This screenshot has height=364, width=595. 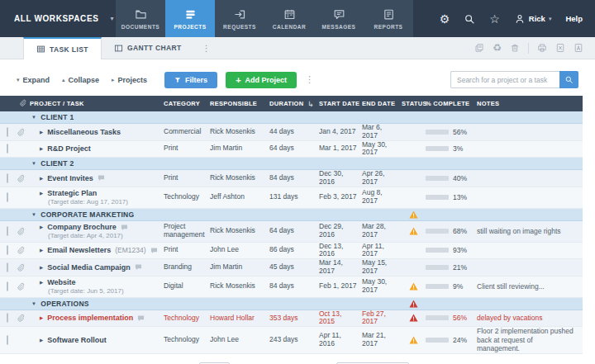 What do you see at coordinates (382, 104) in the screenshot?
I see `col-end-date: END DATE` at bounding box center [382, 104].